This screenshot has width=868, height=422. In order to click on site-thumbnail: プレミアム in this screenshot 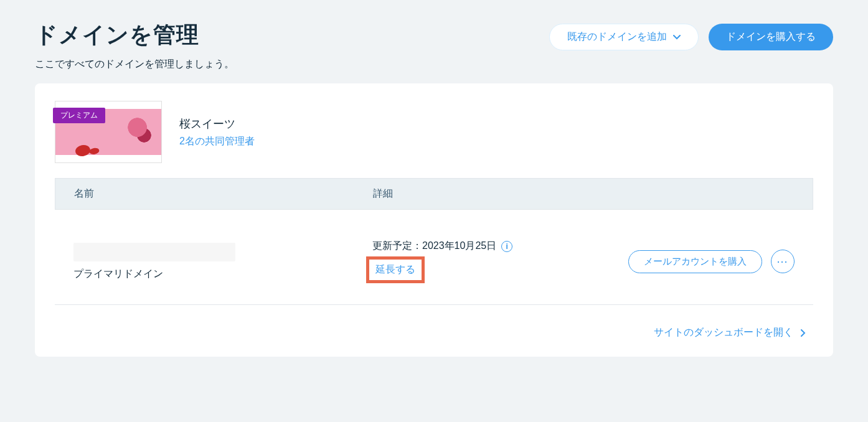, I will do `click(108, 132)`.